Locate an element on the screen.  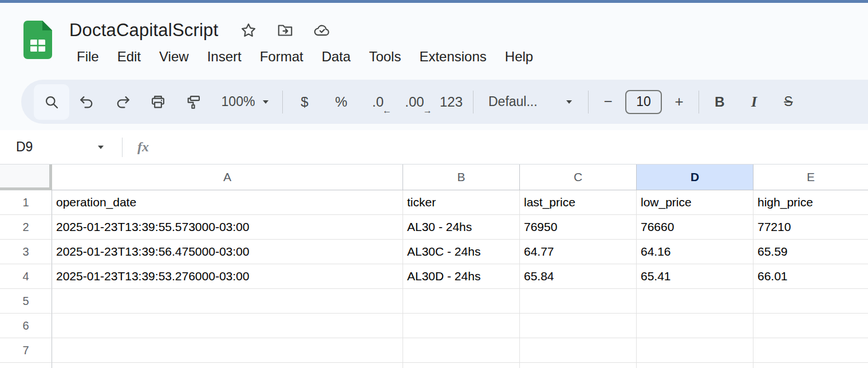
move-to-folder-icon is located at coordinates (285, 30).